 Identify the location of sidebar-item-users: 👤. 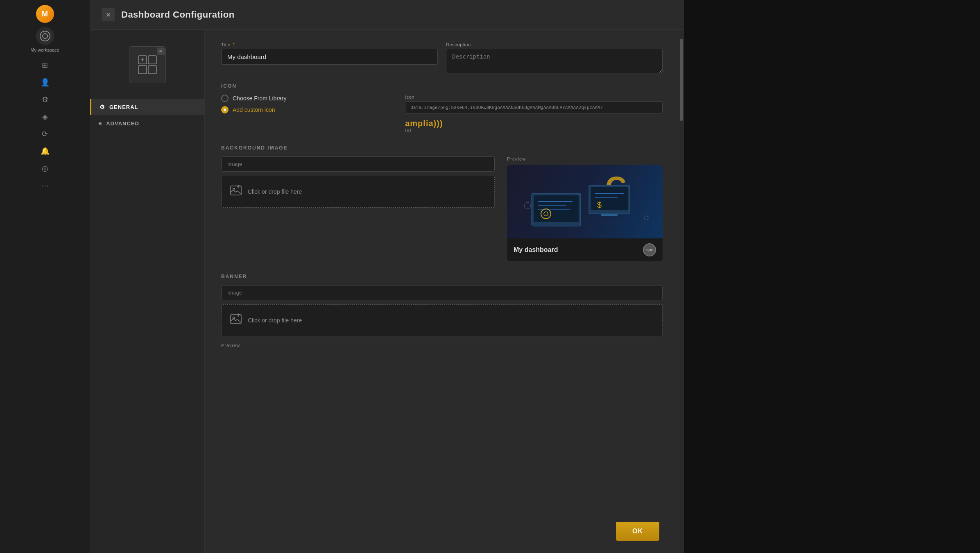
(45, 82).